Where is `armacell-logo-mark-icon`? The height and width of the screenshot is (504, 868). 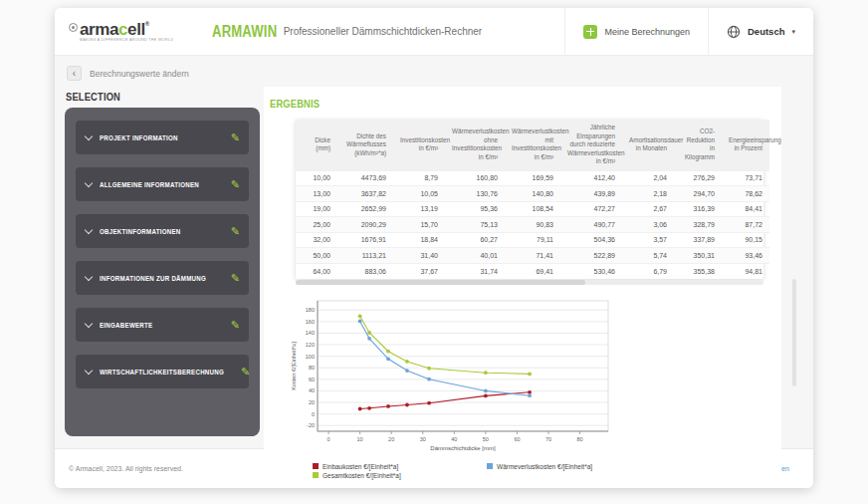
armacell-logo-mark-icon is located at coordinates (74, 28).